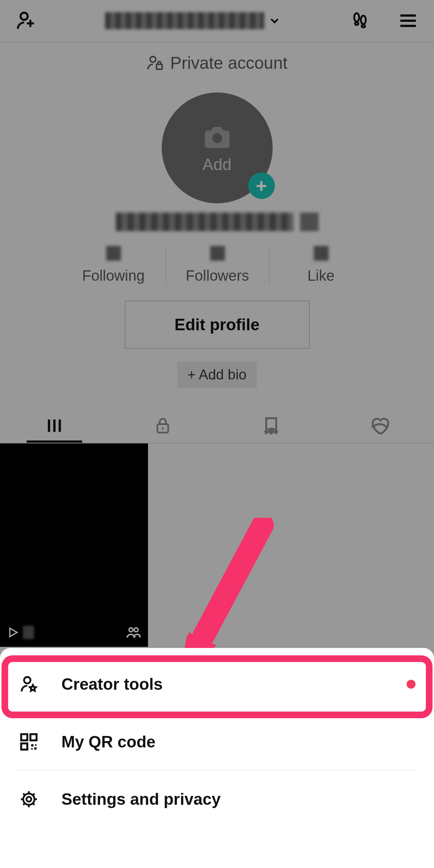 This screenshot has height=868, width=434. Describe the element at coordinates (217, 426) in the screenshot. I see `profile-tabs` at that location.